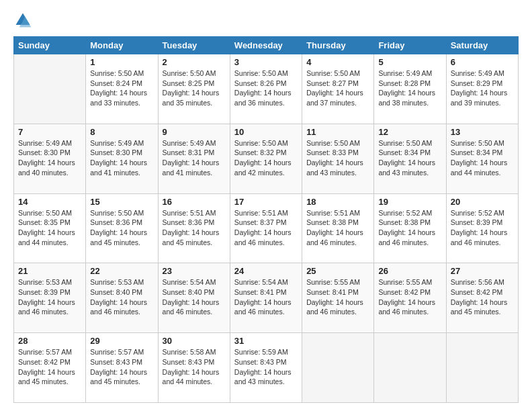 Image resolution: width=532 pixels, height=411 pixels. What do you see at coordinates (122, 46) in the screenshot?
I see `day-header-monday: Monday` at bounding box center [122, 46].